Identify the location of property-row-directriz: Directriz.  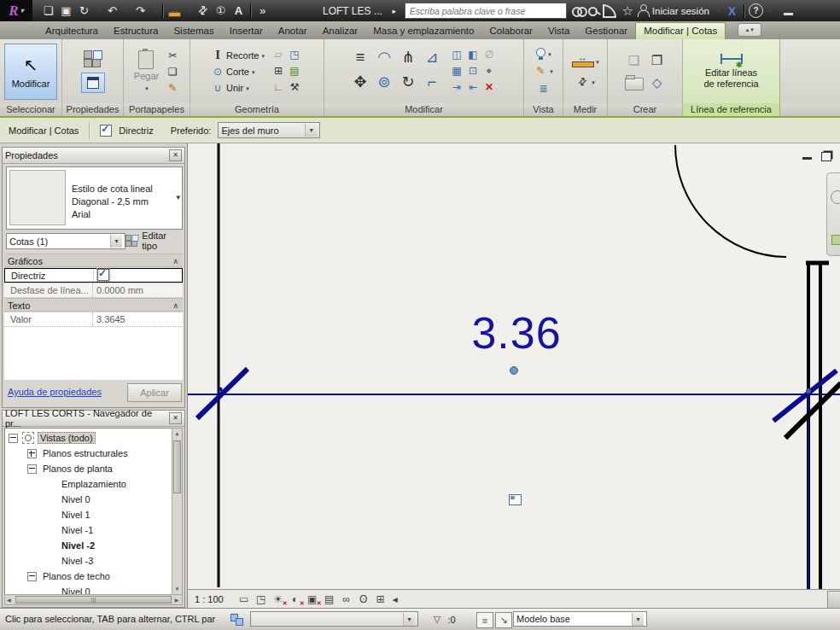
(94, 275).